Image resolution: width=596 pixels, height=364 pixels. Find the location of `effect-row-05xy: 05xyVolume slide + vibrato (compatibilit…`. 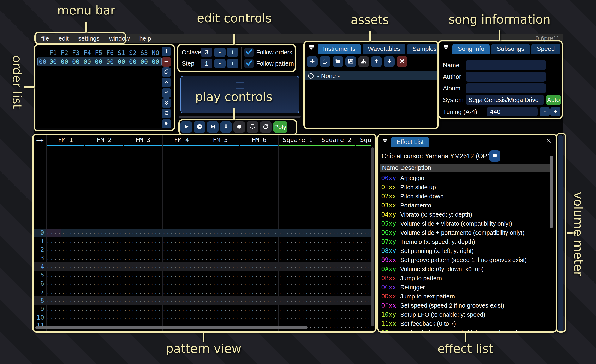

effect-row-05xy: 05xyVolume slide + vibrato (compatibilit… is located at coordinates (465, 224).